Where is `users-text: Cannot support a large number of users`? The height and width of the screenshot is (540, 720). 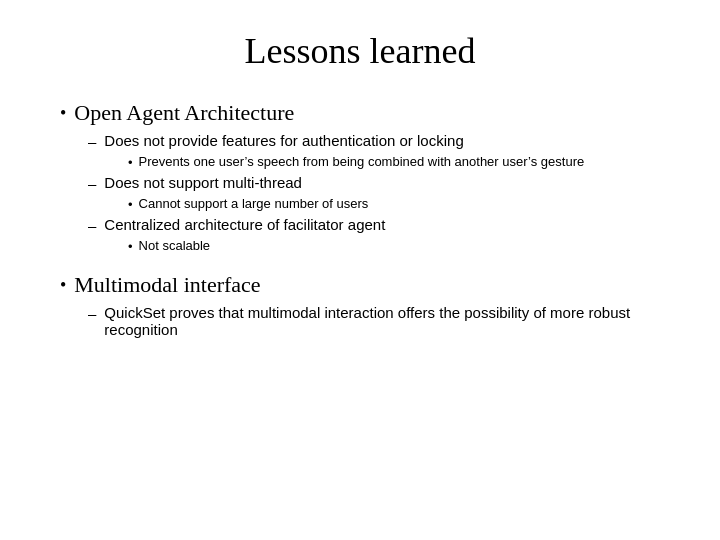 users-text: Cannot support a large number of users is located at coordinates (254, 204).